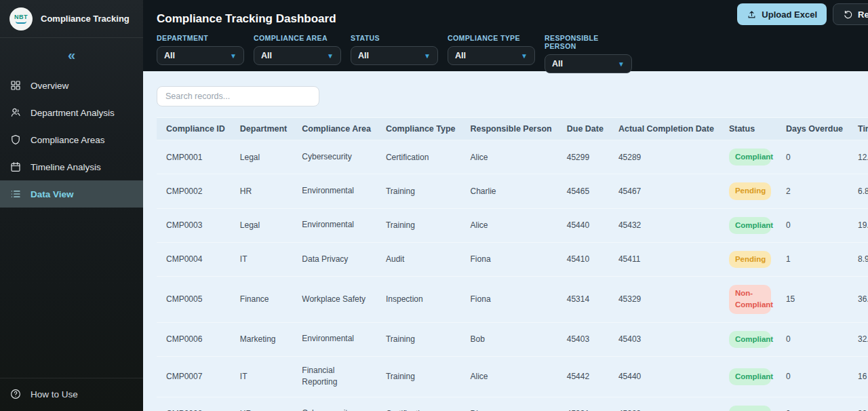 This screenshot has height=411, width=868. I want to click on cell-days_overdue: 2, so click(812, 191).